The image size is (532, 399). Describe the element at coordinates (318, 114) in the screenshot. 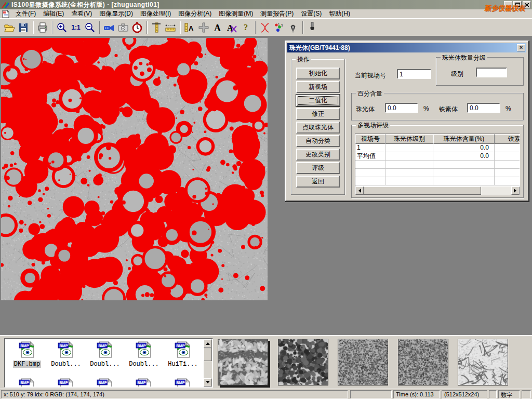

I see `correct-button: 修正` at that location.